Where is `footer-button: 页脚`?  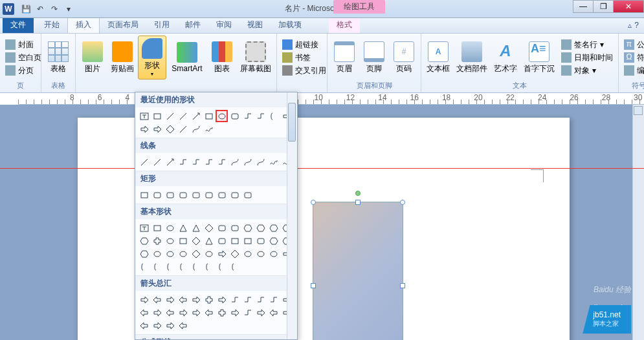
footer-button: 页脚 is located at coordinates (374, 58).